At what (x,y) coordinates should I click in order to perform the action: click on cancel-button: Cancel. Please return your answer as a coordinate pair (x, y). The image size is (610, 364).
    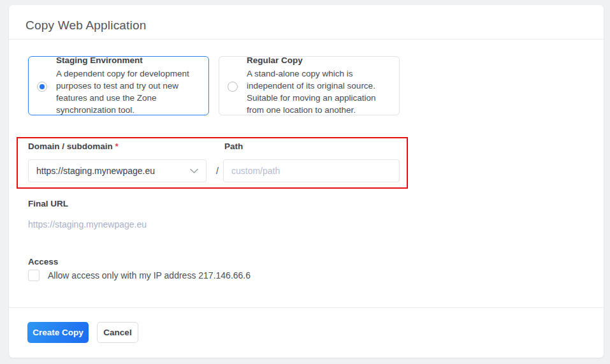
    Looking at the image, I should click on (117, 333).